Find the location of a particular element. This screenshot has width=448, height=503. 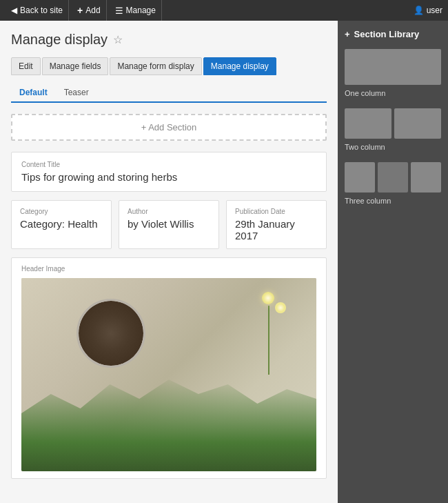

plus-icon: + is located at coordinates (80, 10).